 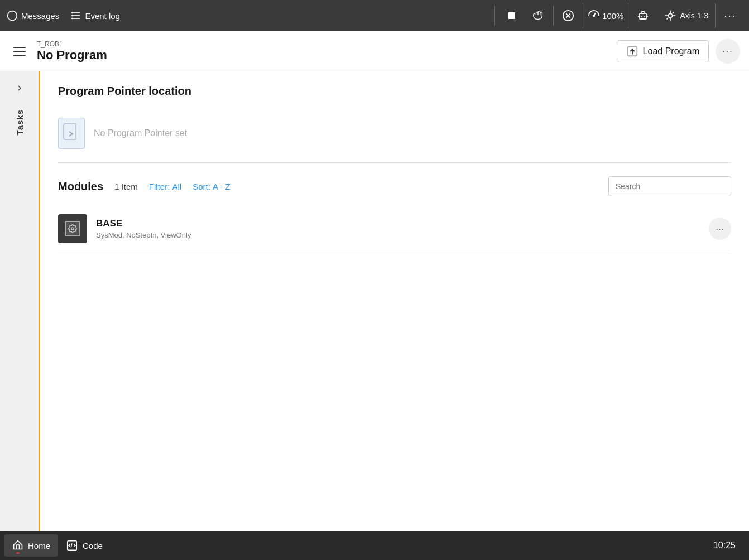 I want to click on robot-icon, so click(x=643, y=16).